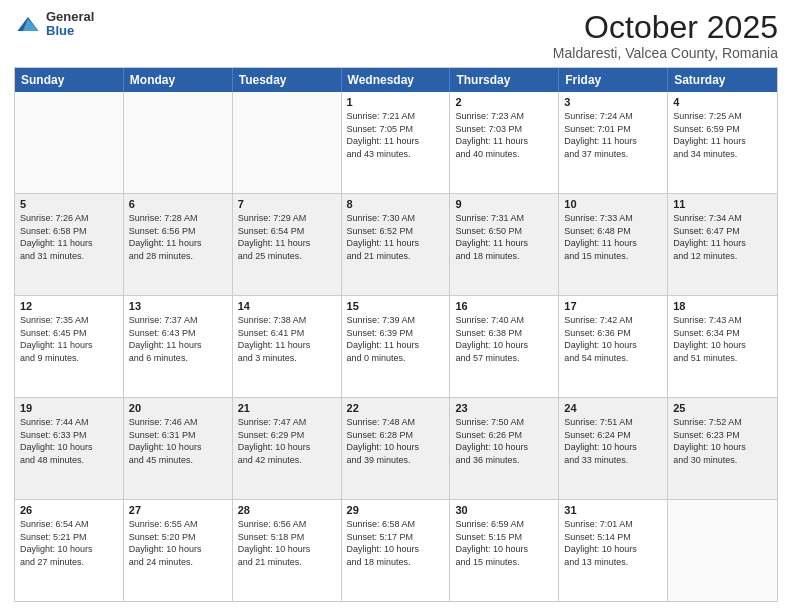  I want to click on day-number: 22, so click(396, 408).